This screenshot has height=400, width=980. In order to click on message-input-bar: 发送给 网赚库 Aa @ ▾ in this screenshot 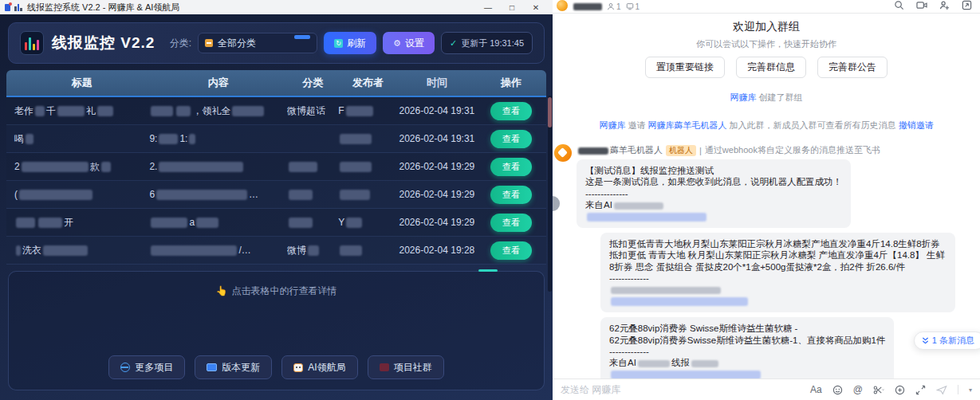, I will do `click(766, 389)`.